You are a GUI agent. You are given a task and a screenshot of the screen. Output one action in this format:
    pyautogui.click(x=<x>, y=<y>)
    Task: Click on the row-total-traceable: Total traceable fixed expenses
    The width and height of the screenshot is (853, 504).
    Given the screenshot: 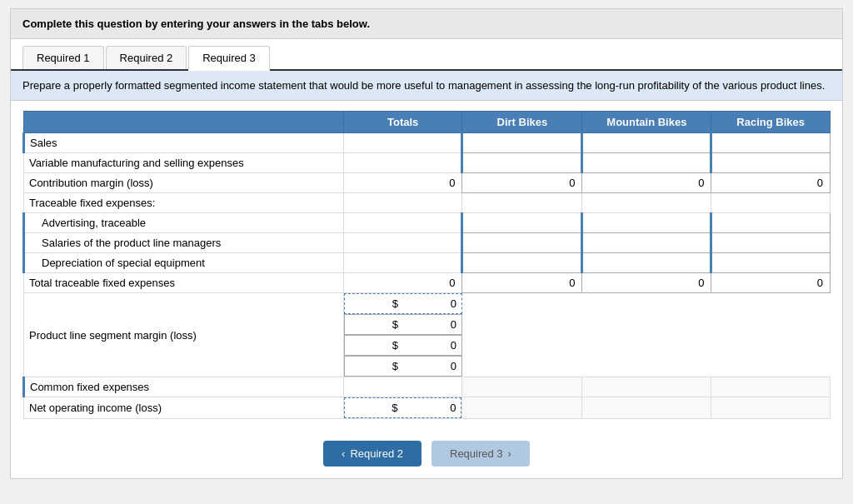 What is the action you would take?
    pyautogui.click(x=427, y=283)
    